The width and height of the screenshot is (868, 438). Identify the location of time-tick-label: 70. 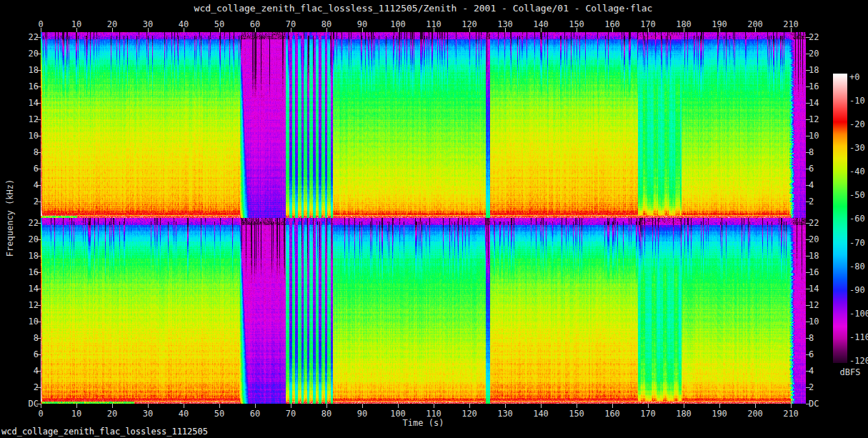
(291, 414).